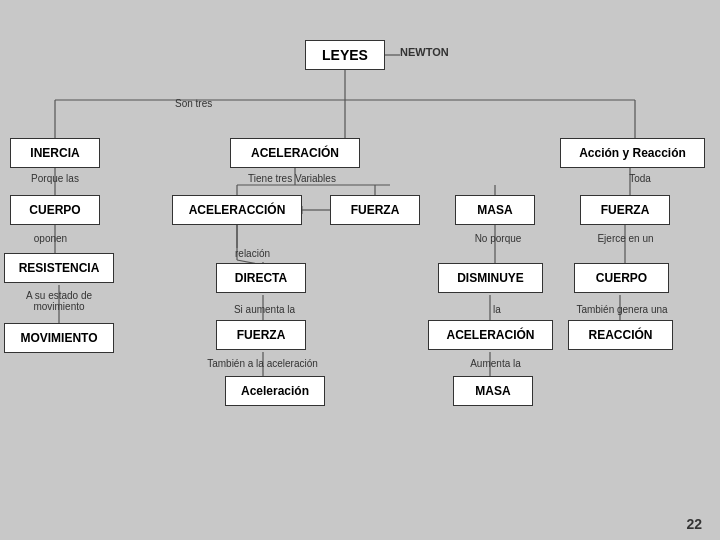  Describe the element at coordinates (295, 153) in the screenshot. I see `aceleracion-main-label: ACELERACIÓN` at that location.